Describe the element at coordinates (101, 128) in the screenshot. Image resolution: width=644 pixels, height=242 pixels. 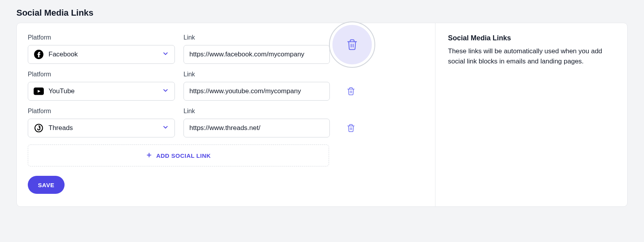
I see `platform-select: Threads` at that location.